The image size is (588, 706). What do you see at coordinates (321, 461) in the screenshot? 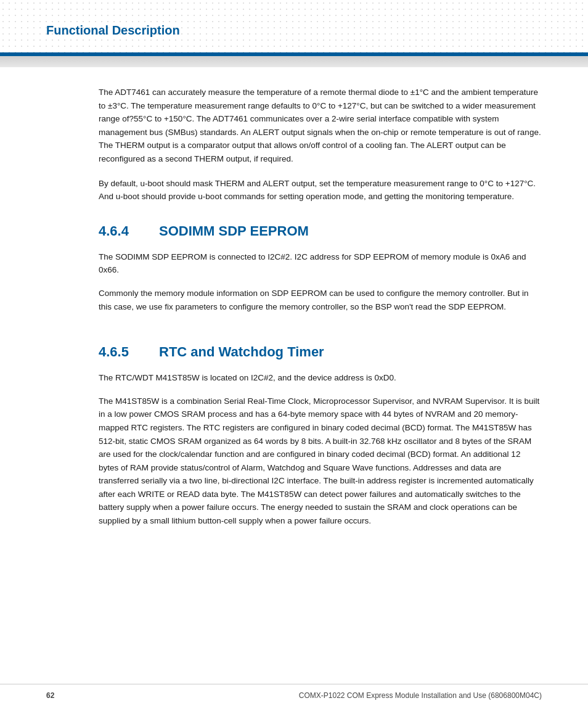
I see `section-4-6-5-para-2: The M41ST85W is a combination Serial Rea…` at bounding box center [321, 461].